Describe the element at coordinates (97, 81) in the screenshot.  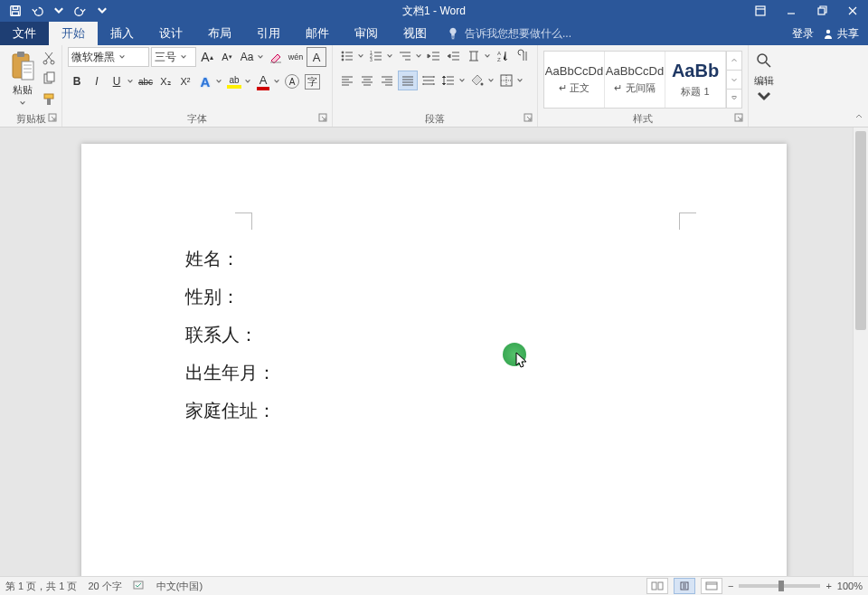
I see `italic-button: I` at that location.